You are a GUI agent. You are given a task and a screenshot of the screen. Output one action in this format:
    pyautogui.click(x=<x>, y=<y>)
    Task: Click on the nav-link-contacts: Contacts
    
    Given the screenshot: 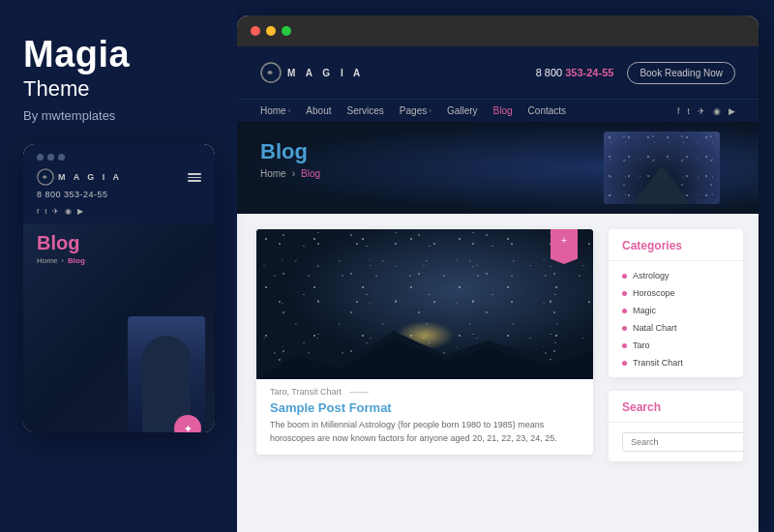 What is the action you would take?
    pyautogui.click(x=548, y=110)
    